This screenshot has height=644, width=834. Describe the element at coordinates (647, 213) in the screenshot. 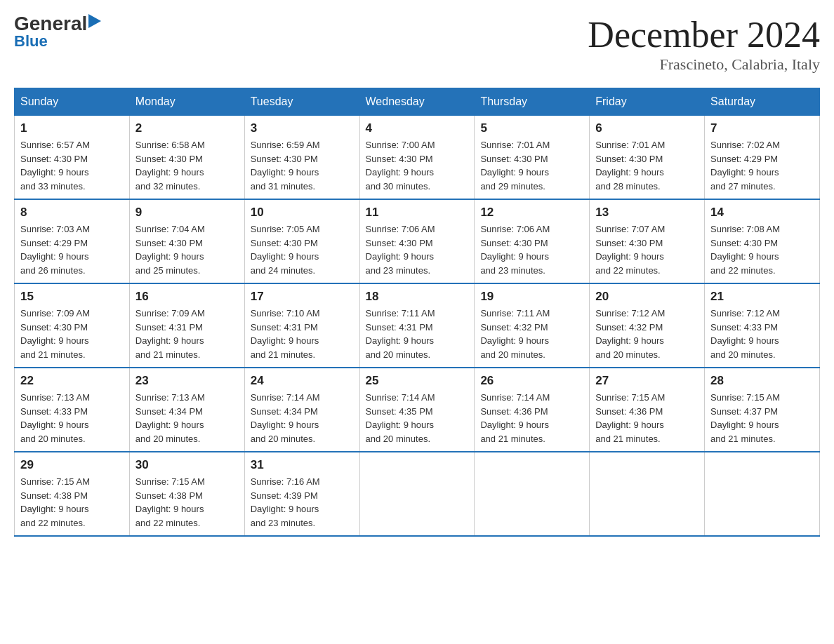

I see `day-number: 13` at that location.